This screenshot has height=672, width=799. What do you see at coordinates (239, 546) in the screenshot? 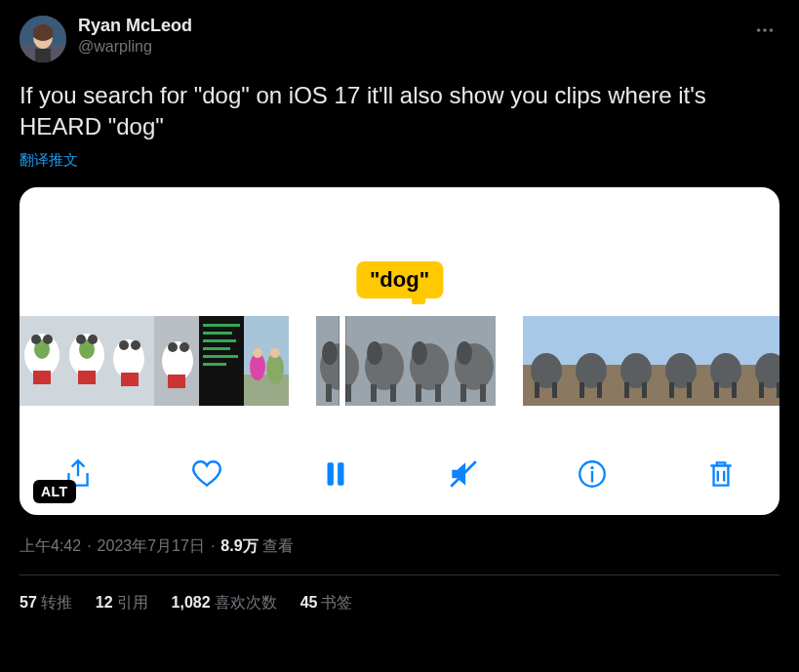
I see `views-count: 8.9万` at bounding box center [239, 546].